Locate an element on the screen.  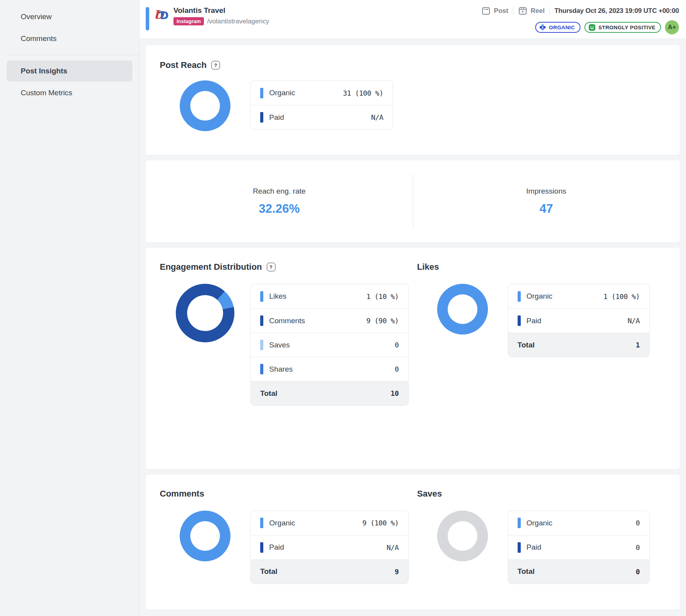
post-reach-card: Post Reach ? Organic 31 (100 %) is located at coordinates (413, 100).